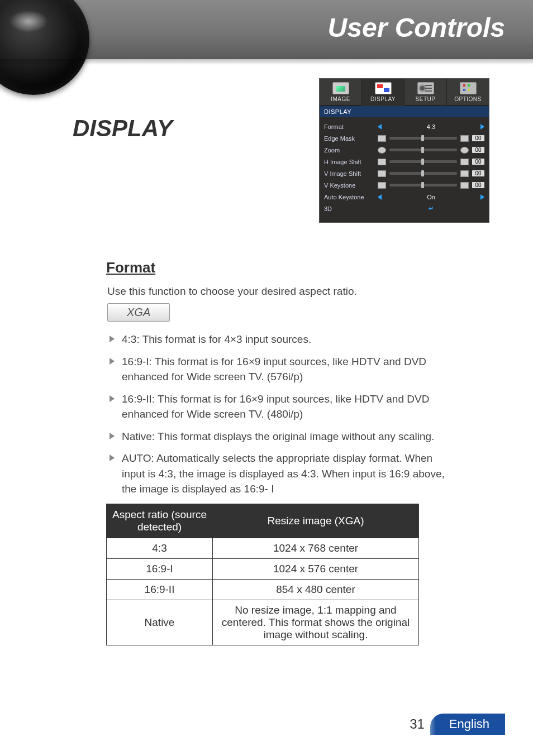 The height and width of the screenshot is (756, 533). I want to click on header-title: User Controls, so click(417, 28).